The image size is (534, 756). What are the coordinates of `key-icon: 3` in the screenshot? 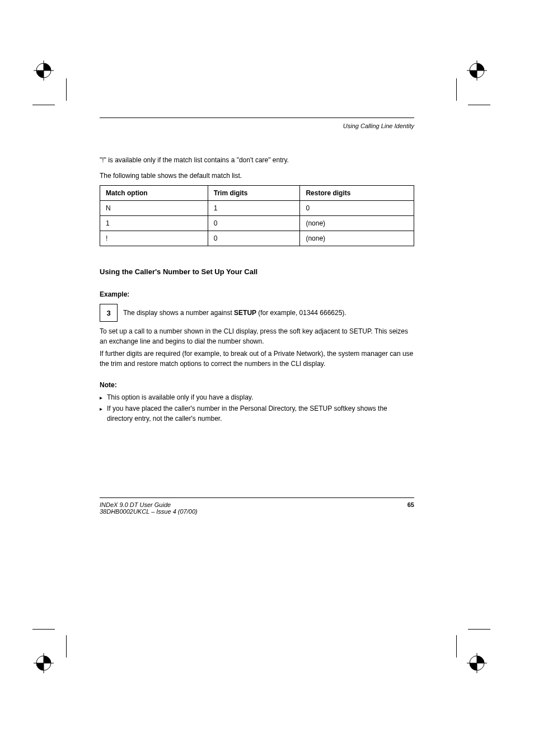 It's located at (109, 313).